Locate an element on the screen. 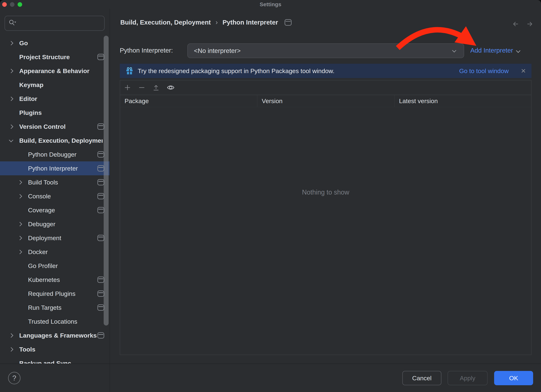  packages-toolbar is located at coordinates (326, 88).